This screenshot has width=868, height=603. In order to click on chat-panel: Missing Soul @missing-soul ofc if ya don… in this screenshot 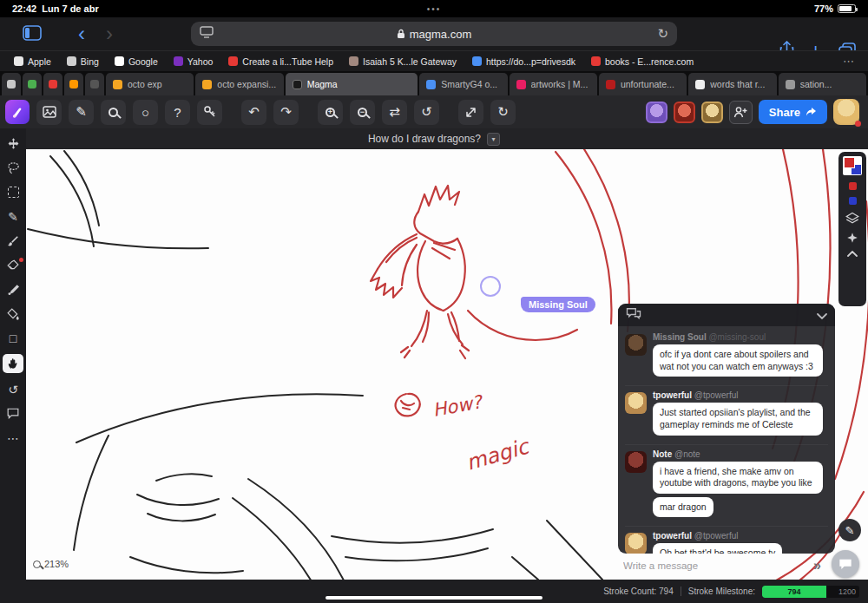, I will do `click(727, 429)`.